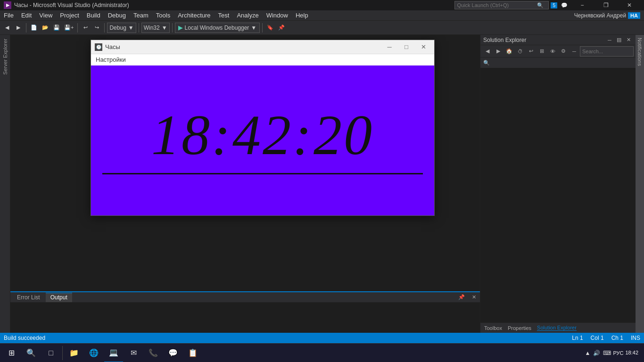 Image resolution: width=644 pixels, height=362 pixels. What do you see at coordinates (632, 353) in the screenshot?
I see `system-clock: 18:42` at bounding box center [632, 353].